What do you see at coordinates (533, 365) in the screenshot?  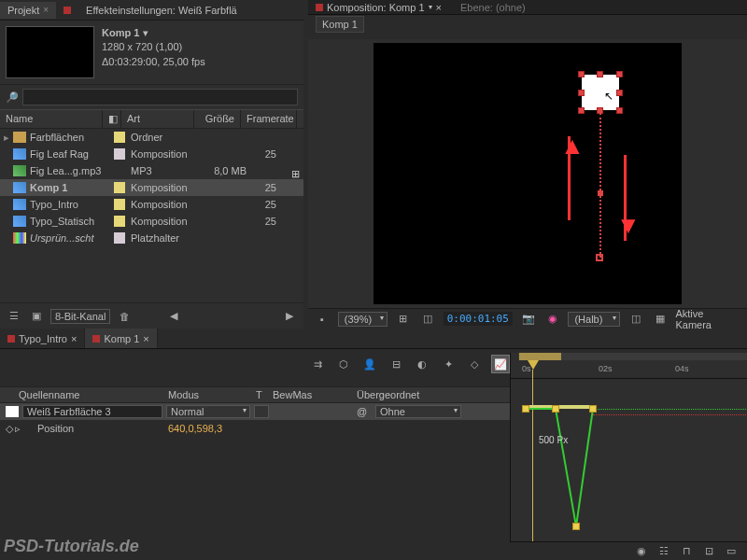 I see `playhead-icon` at bounding box center [533, 365].